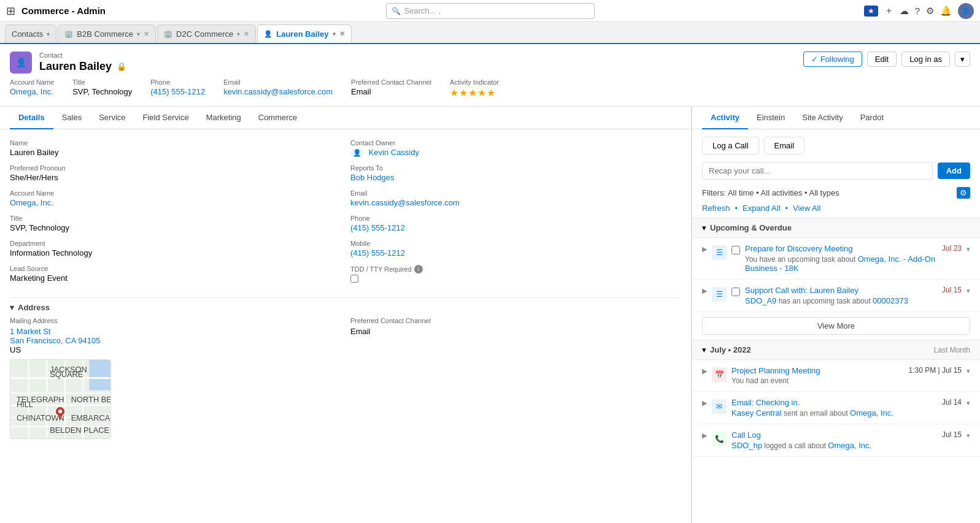  I want to click on lock-icon: 🔒, so click(122, 66).